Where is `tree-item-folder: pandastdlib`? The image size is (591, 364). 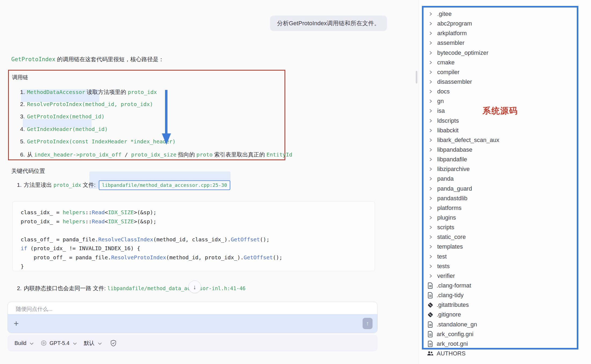 tree-item-folder: pandastdlib is located at coordinates (505, 198).